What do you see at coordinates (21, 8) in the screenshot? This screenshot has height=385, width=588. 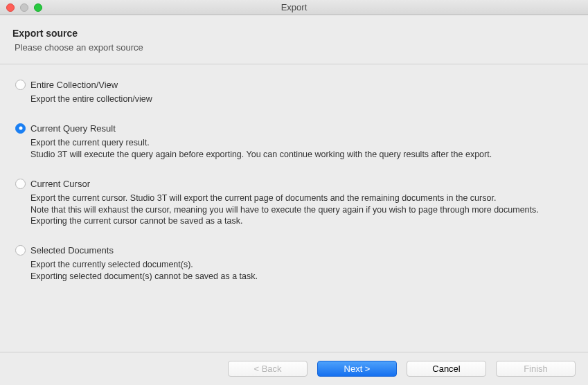 I see `traffic-lights` at bounding box center [21, 8].